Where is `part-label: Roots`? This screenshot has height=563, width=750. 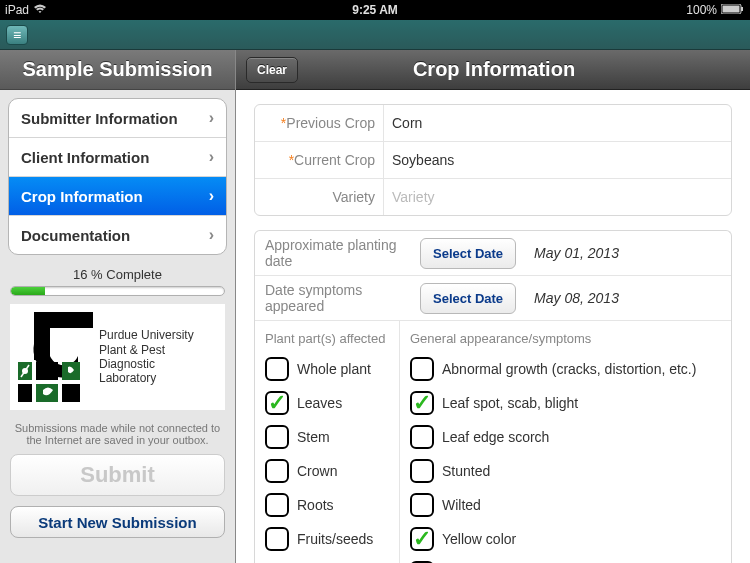 part-label: Roots is located at coordinates (316, 505).